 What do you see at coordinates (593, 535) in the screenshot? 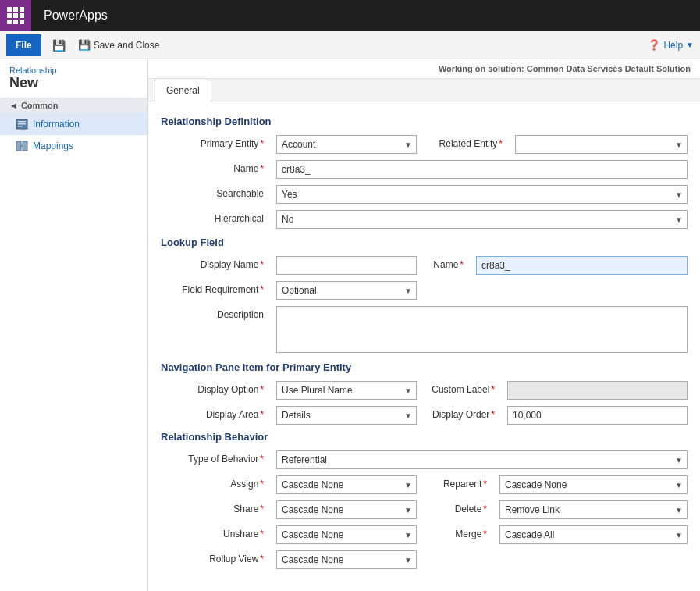
I see `merge-select-wrap: Cascade AllCascade NoneCascade Active ▼` at bounding box center [593, 535].